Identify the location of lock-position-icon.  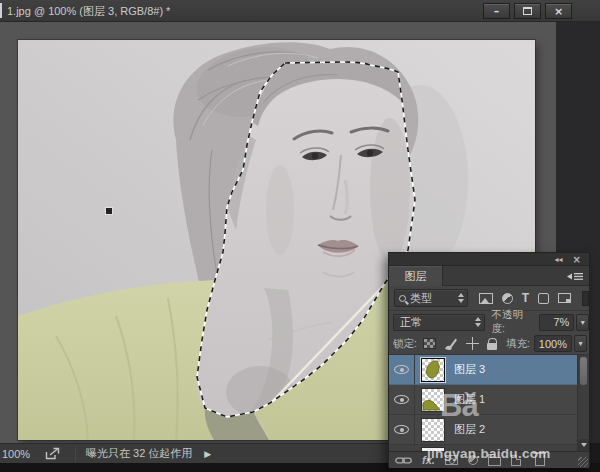
(472, 344).